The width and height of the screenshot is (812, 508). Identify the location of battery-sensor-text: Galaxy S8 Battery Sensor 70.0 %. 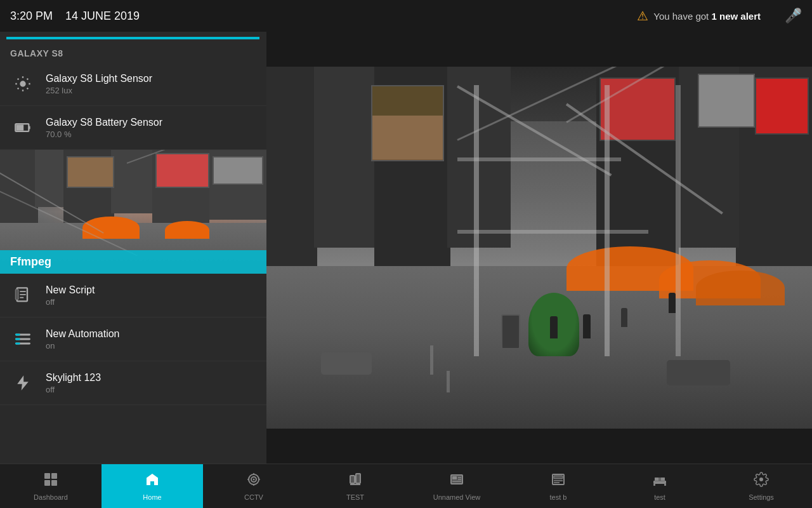
(104, 128).